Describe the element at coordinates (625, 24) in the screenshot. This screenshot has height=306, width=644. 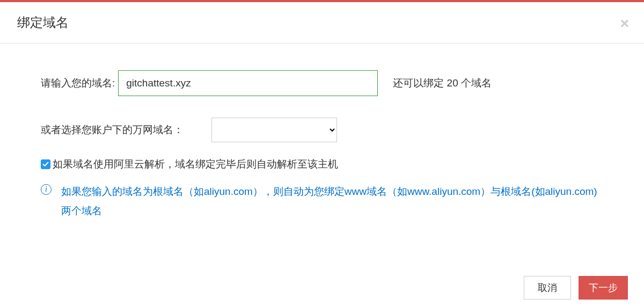
I see `close-icon: ×` at that location.